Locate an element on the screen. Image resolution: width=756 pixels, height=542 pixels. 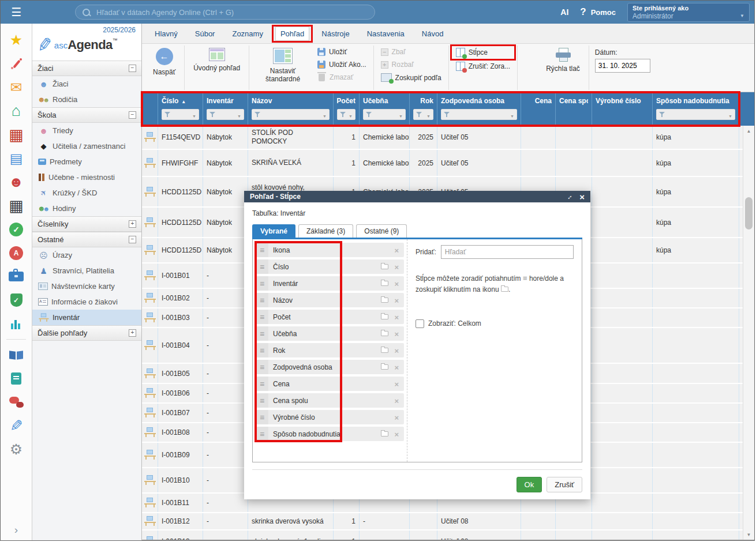
sidebar-item-ucebne-miestnosti: Učebne - miestnosti is located at coordinates (87, 178).